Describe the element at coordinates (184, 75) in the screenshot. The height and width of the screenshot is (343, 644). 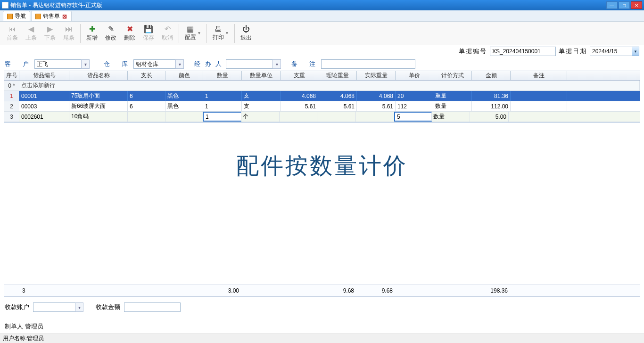
I see `col-color: 颜色` at that location.